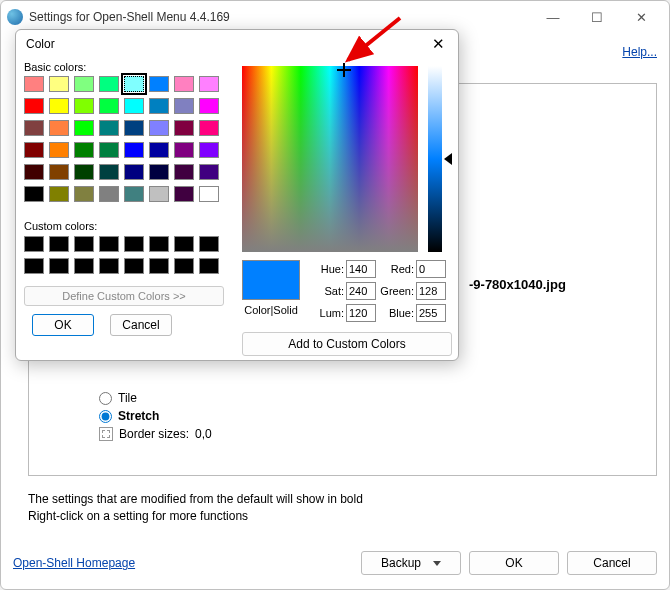 This screenshot has width=670, height=590. What do you see at coordinates (431, 291) in the screenshot?
I see `green-input` at bounding box center [431, 291].